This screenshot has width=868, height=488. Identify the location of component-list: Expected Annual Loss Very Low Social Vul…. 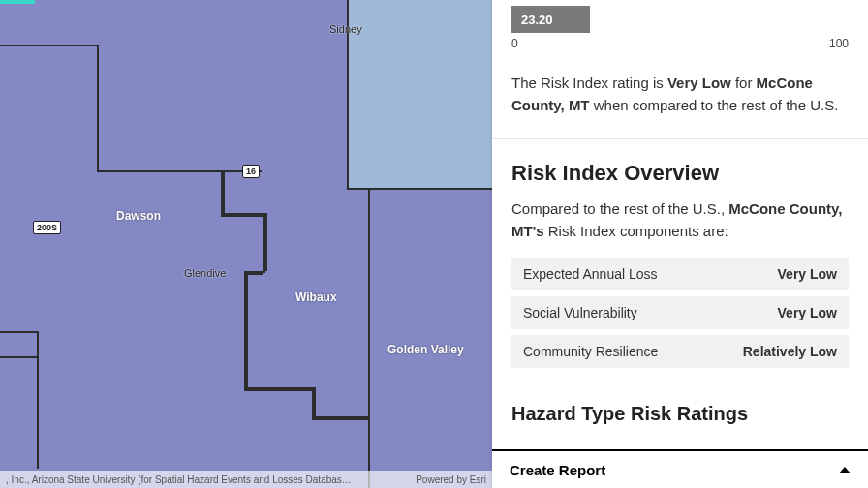
(680, 313).